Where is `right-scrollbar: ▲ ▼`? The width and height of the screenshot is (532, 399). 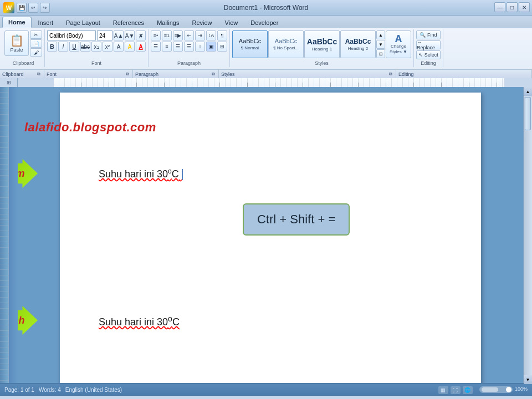 right-scrollbar: ▲ ▼ is located at coordinates (528, 235).